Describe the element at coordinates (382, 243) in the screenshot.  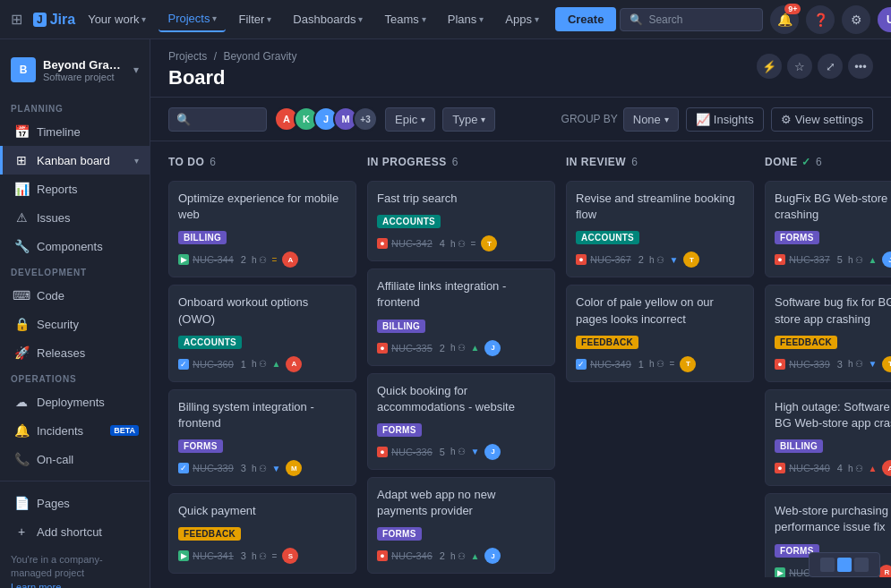
I see `bug-icon: ●` at that location.